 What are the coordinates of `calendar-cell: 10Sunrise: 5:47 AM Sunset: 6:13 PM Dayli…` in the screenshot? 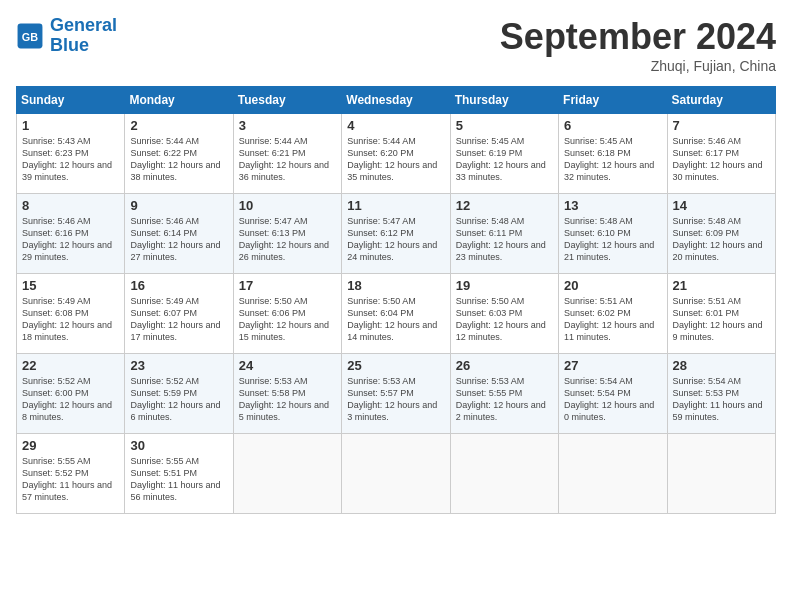 It's located at (287, 234).